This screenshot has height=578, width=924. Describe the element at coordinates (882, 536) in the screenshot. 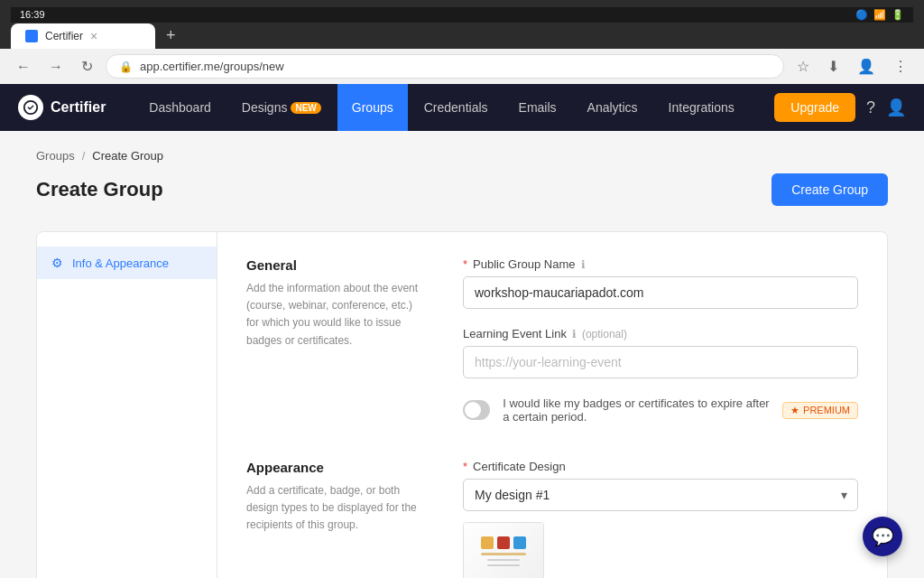

I see `chat-icon: 💬` at that location.